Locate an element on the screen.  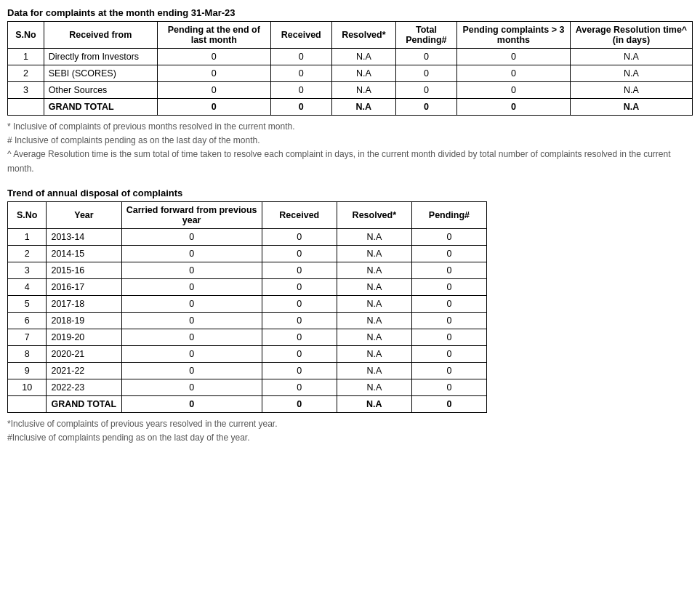
main-table-body: 1 Directly from Investors 0 0 N.A 0 0 N.… is located at coordinates (350, 82).